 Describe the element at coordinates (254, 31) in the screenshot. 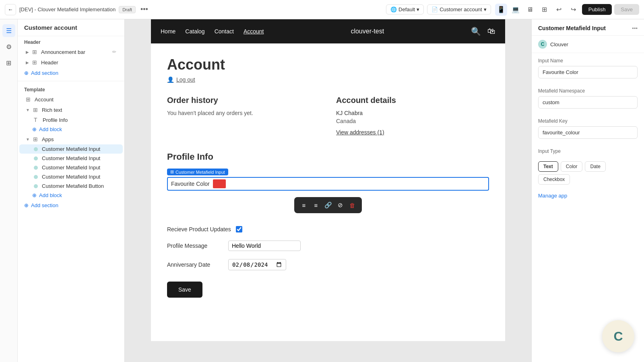

I see `nav-account: Account` at that location.